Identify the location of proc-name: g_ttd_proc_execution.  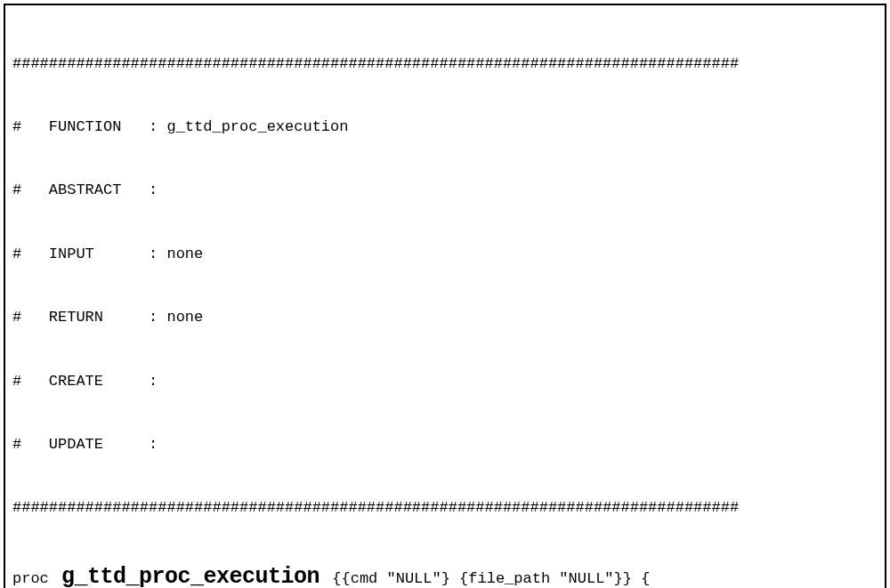
(190, 575).